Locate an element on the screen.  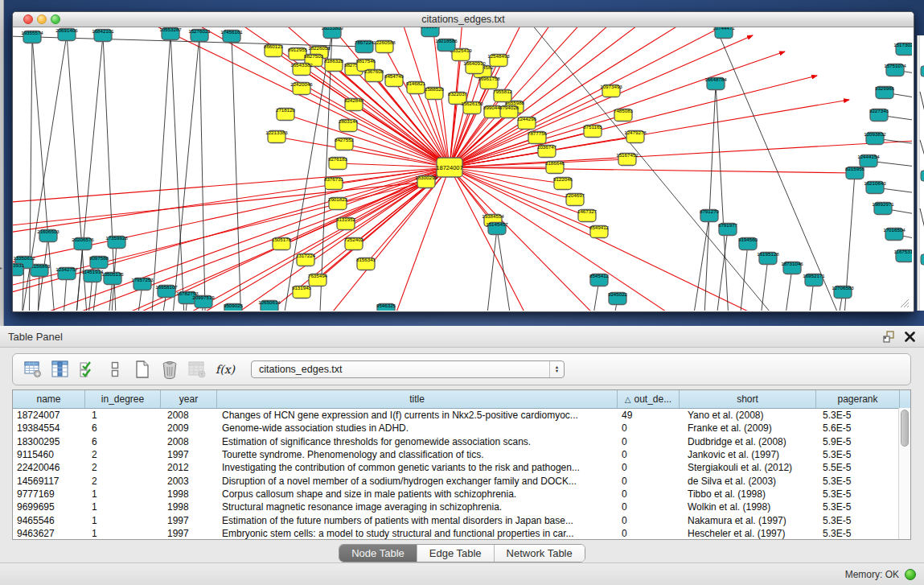
network-node: 12706583 is located at coordinates (843, 291).